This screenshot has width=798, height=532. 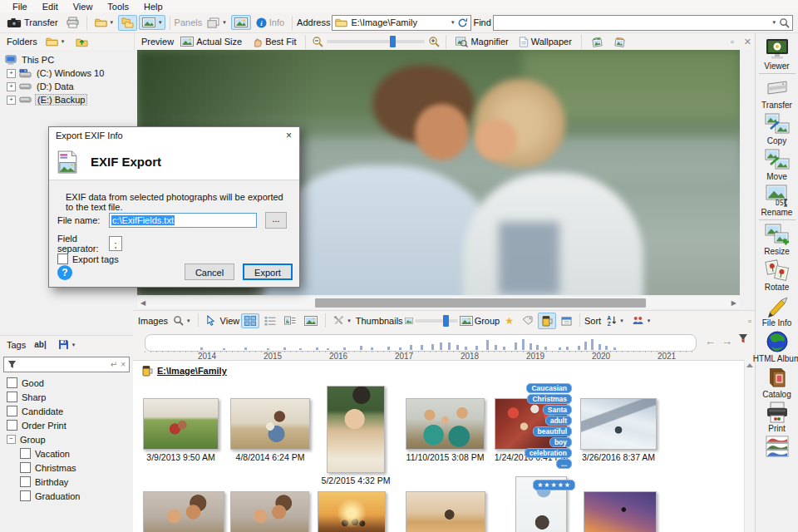 What do you see at coordinates (436, 321) in the screenshot?
I see `thumbnail-size-slider` at bounding box center [436, 321].